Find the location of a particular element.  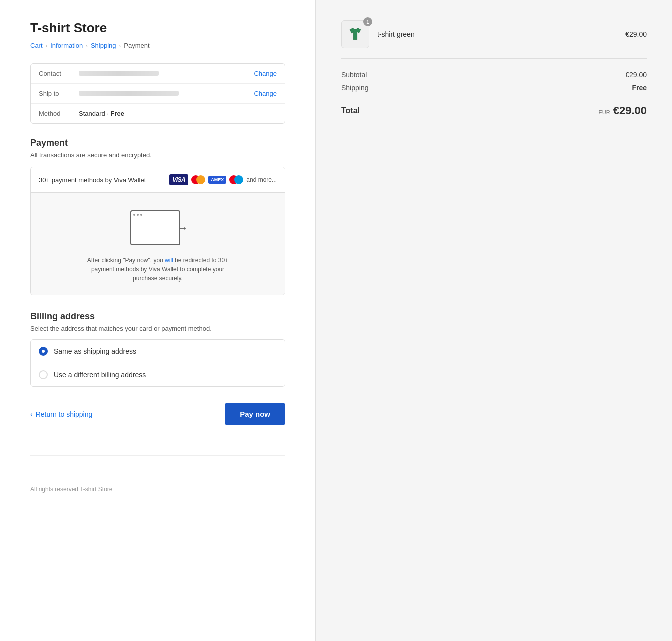

shipping-value: Free is located at coordinates (639, 88).